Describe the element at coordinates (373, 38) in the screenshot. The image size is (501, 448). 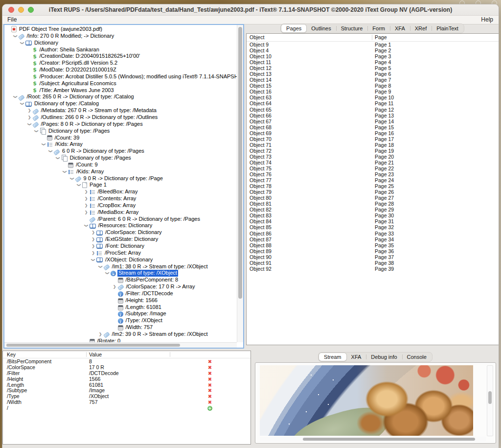
I see `pages-table-header: Object Page` at that location.